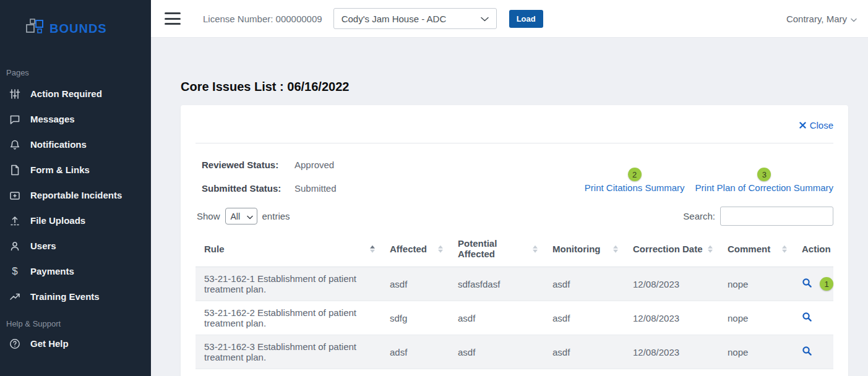 Image resolution: width=868 pixels, height=376 pixels. What do you see at coordinates (58, 145) in the screenshot?
I see `sidebar-item-label: Notifications` at bounding box center [58, 145].